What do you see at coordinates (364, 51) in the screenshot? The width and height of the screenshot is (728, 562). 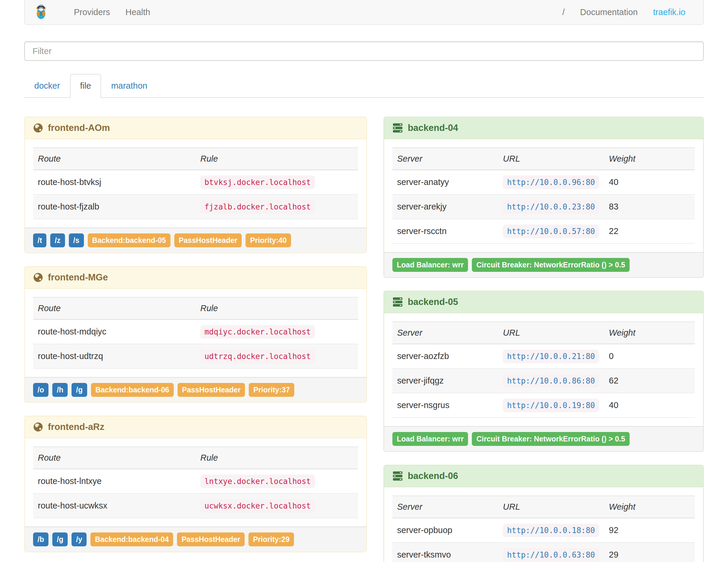 I see `filter-input` at bounding box center [364, 51].